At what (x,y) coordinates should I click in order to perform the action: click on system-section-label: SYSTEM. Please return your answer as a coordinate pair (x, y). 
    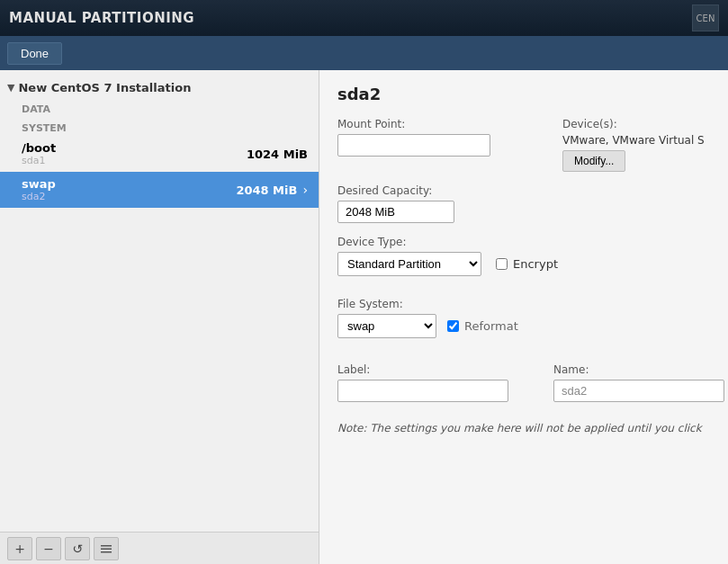
    Looking at the image, I should click on (159, 126).